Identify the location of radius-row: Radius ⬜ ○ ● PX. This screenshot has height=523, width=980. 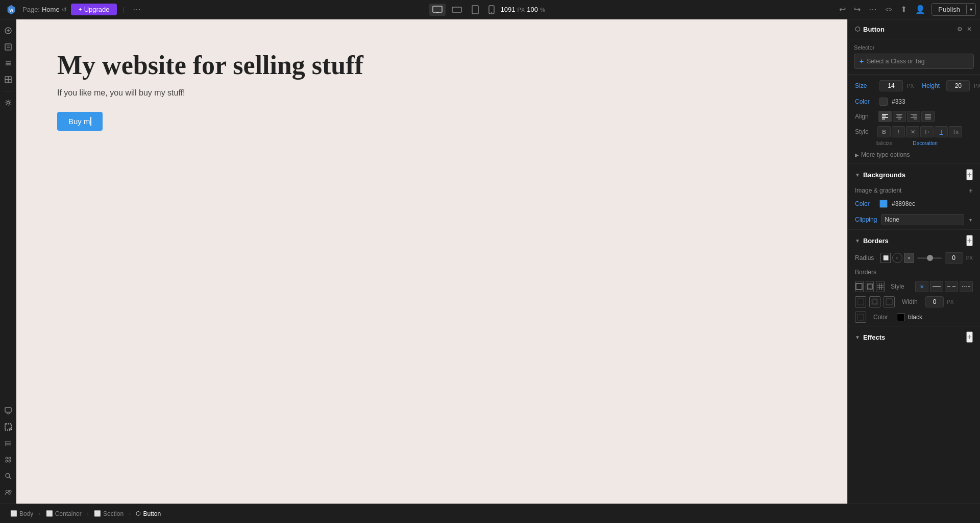
(914, 258).